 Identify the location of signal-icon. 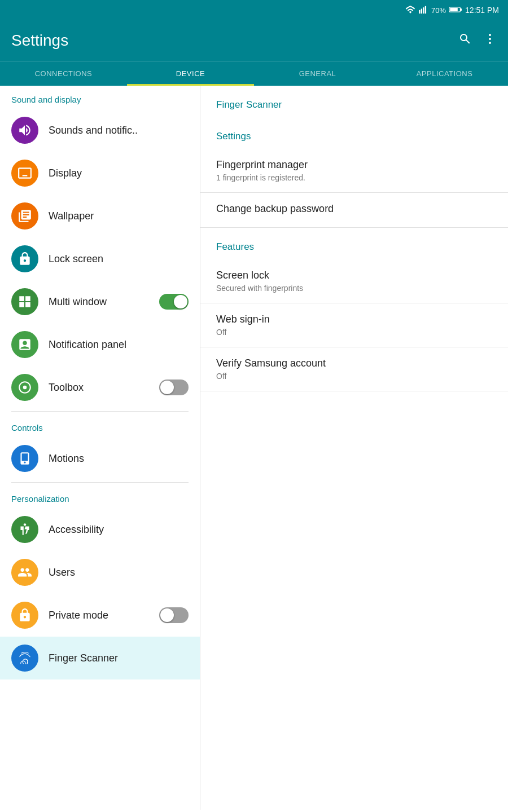
(423, 10).